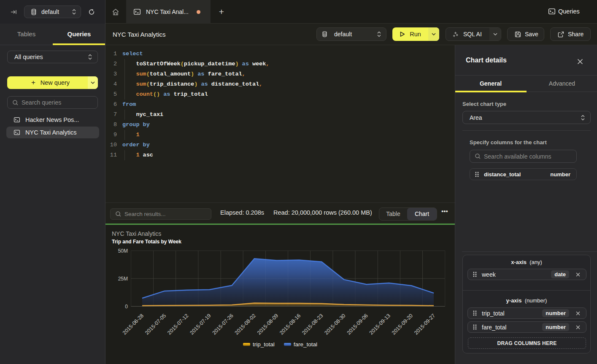 Image resolution: width=597 pixels, height=364 pixels. Describe the element at coordinates (403, 324) in the screenshot. I see `svg-text: 2015-09-20` at that location.